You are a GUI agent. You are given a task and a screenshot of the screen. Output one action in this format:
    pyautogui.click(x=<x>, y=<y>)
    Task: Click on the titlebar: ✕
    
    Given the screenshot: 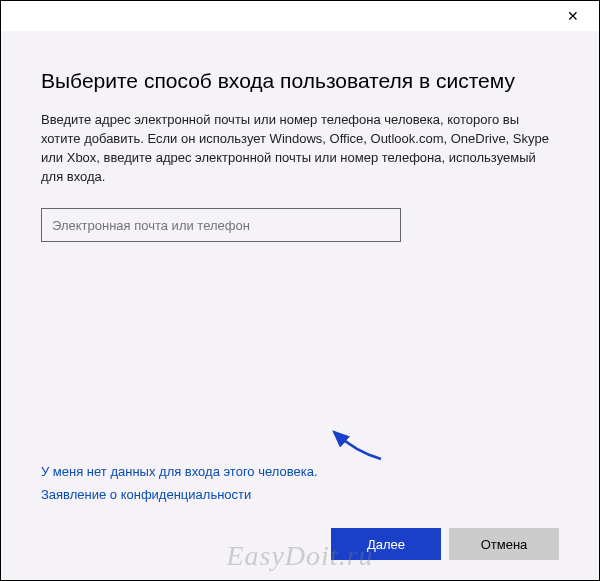 What is the action you would take?
    pyautogui.click(x=300, y=16)
    